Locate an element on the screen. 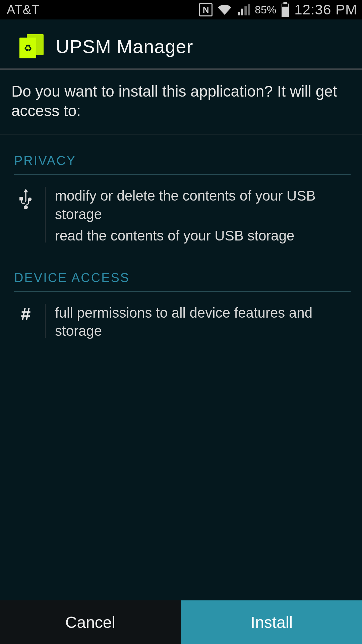  section-device-access: DEVICE ACCESS # full permissions to all … is located at coordinates (181, 300).